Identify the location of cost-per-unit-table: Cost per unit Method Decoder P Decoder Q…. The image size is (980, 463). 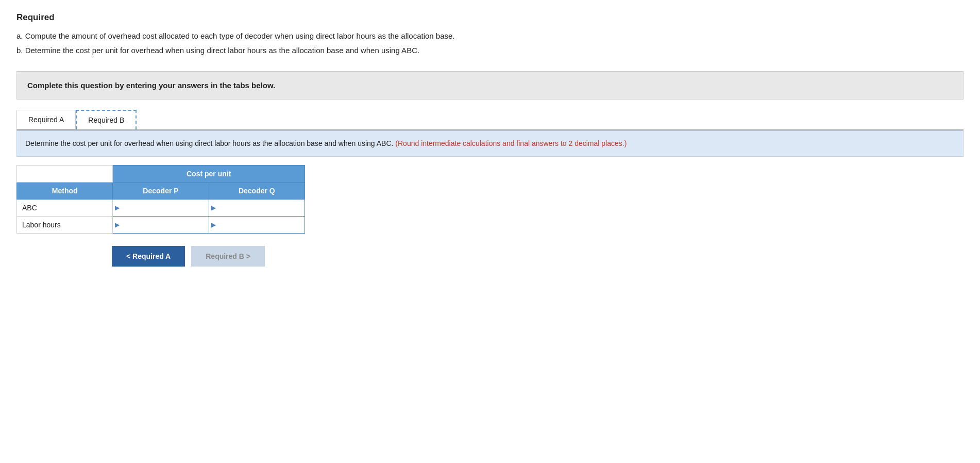
(161, 199).